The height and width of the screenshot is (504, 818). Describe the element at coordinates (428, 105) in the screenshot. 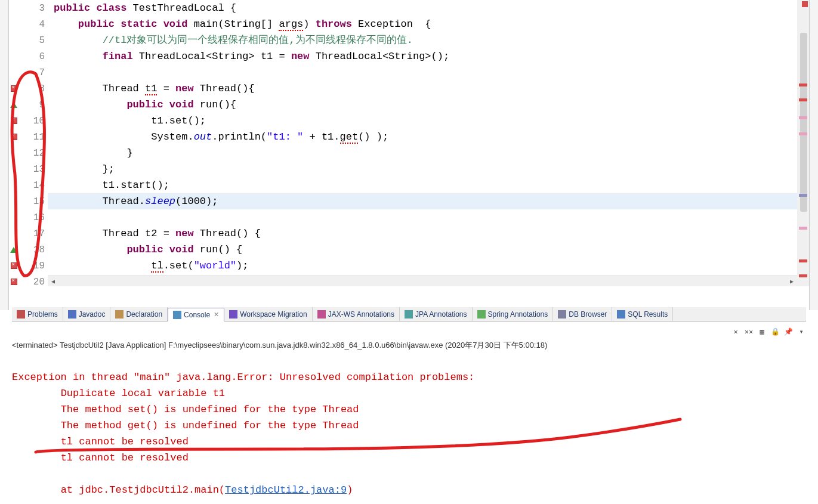

I see `code-line: public void run(){` at that location.